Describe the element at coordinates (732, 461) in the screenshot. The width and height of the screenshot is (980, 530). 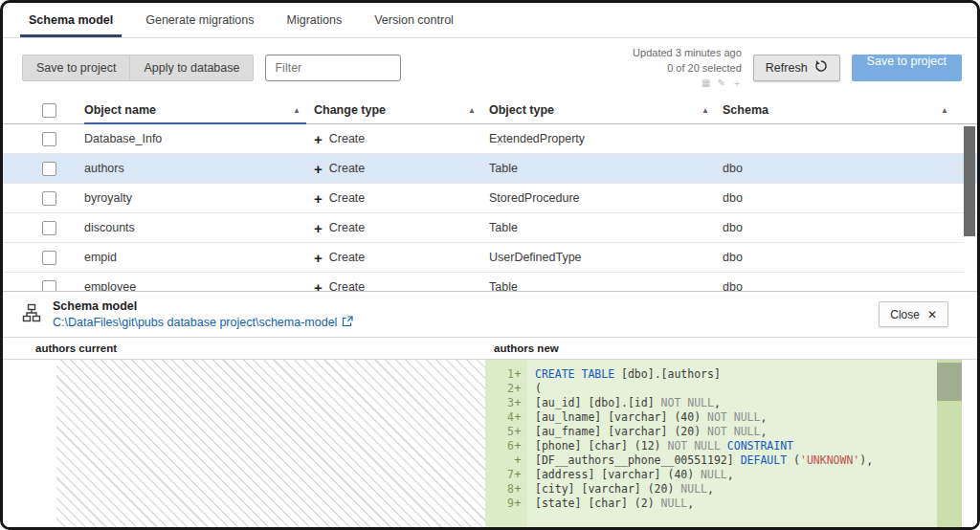
I see `code-line: [DF__authors__phone__00551192] DEFAULT (…` at that location.